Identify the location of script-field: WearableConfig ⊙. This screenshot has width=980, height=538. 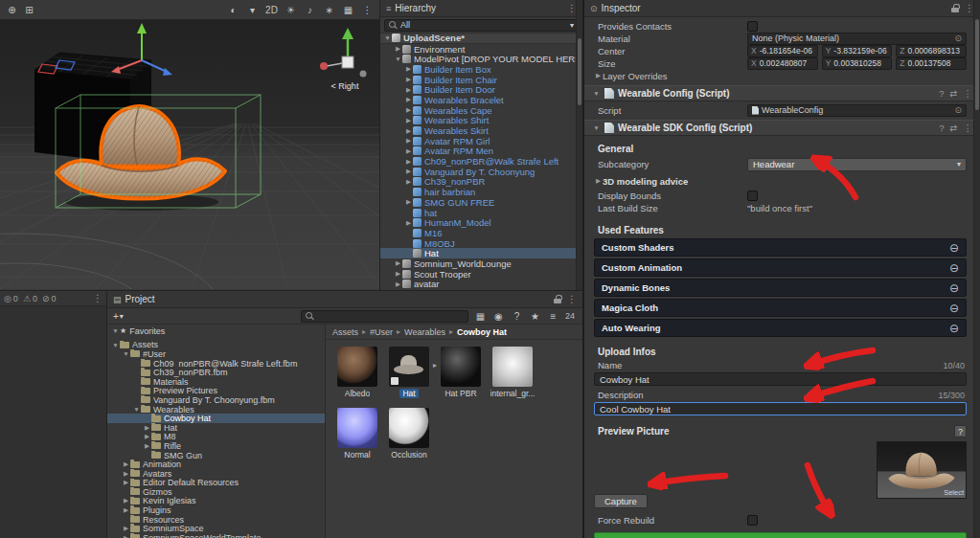
(856, 111).